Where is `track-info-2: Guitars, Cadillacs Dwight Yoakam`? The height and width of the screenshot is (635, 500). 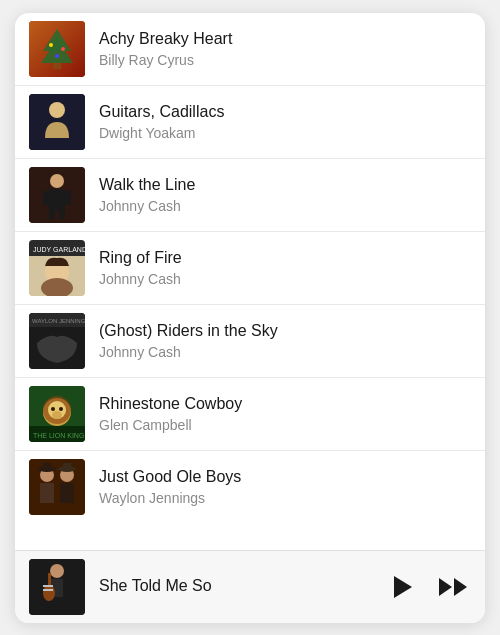
track-info-2: Guitars, Cadillacs Dwight Yoakam is located at coordinates (285, 122).